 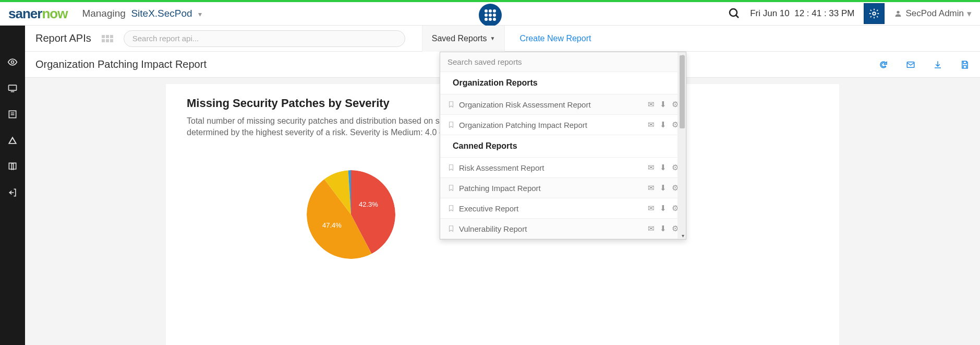 What do you see at coordinates (884, 65) in the screenshot?
I see `refresh-icon` at bounding box center [884, 65].